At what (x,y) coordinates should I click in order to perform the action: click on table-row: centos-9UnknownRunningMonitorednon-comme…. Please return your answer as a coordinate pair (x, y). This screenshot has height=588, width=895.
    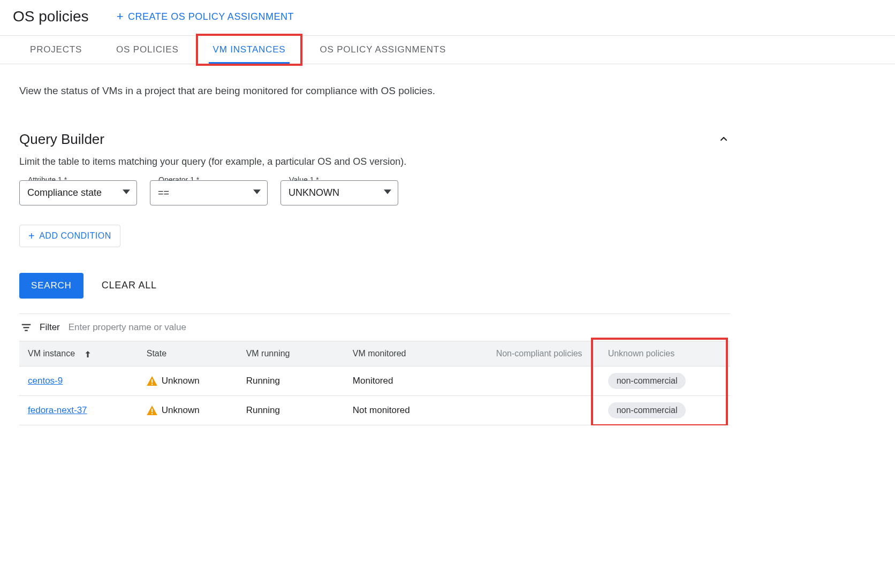
    Looking at the image, I should click on (375, 381).